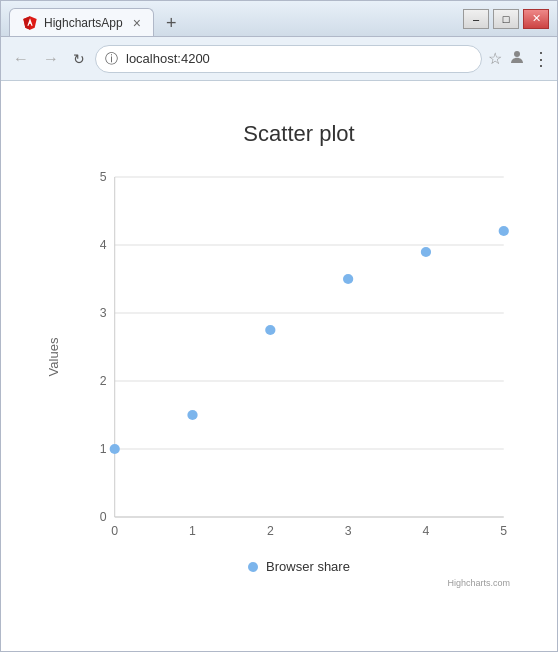  Describe the element at coordinates (54, 358) in the screenshot. I see `y-axis-label: Values` at that location.